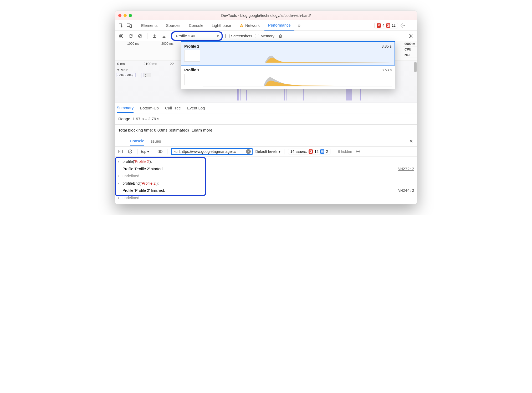 This screenshot has width=532, height=393. What do you see at coordinates (149, 25) in the screenshot?
I see `tab-elements: Elements` at bounding box center [149, 25].